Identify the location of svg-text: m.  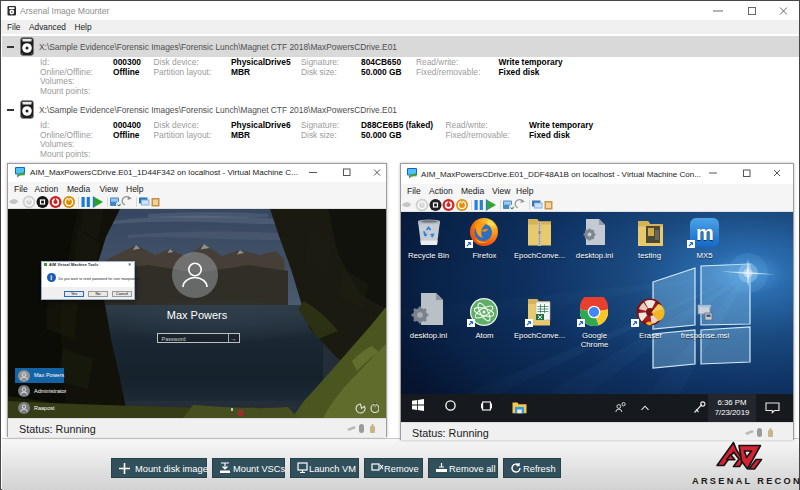
(705, 233).